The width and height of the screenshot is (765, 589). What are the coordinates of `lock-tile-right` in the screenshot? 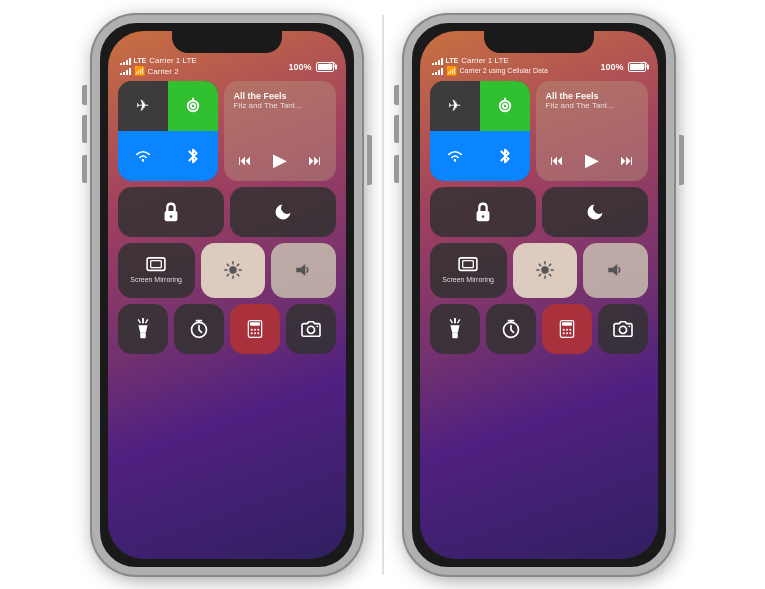 It's located at (483, 212).